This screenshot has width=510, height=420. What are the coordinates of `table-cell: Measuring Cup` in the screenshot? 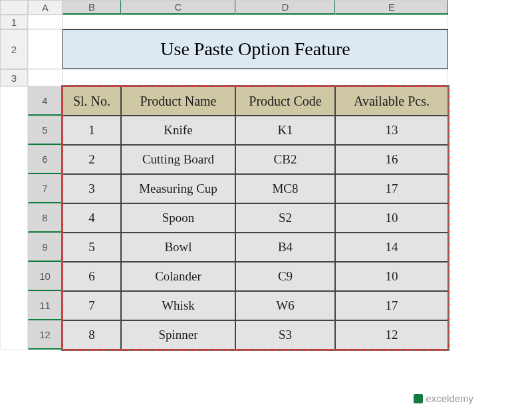 It's located at (178, 189).